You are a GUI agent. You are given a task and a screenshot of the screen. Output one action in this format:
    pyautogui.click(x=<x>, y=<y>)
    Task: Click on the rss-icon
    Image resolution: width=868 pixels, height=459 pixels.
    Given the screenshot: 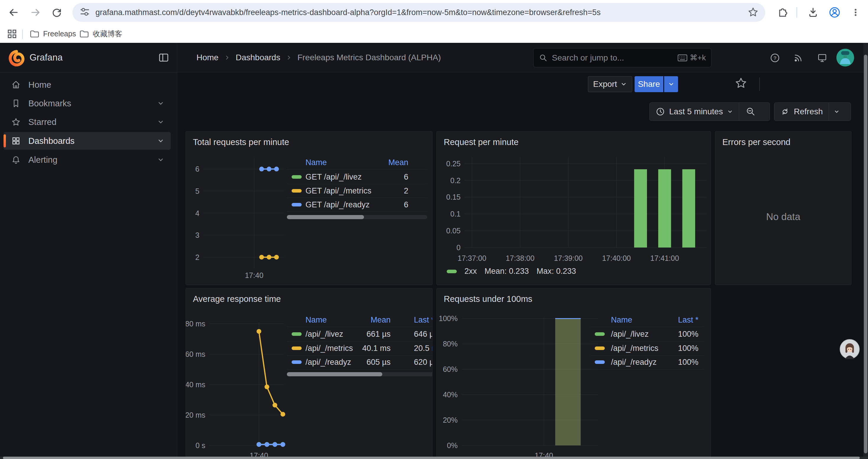 What is the action you would take?
    pyautogui.click(x=798, y=58)
    